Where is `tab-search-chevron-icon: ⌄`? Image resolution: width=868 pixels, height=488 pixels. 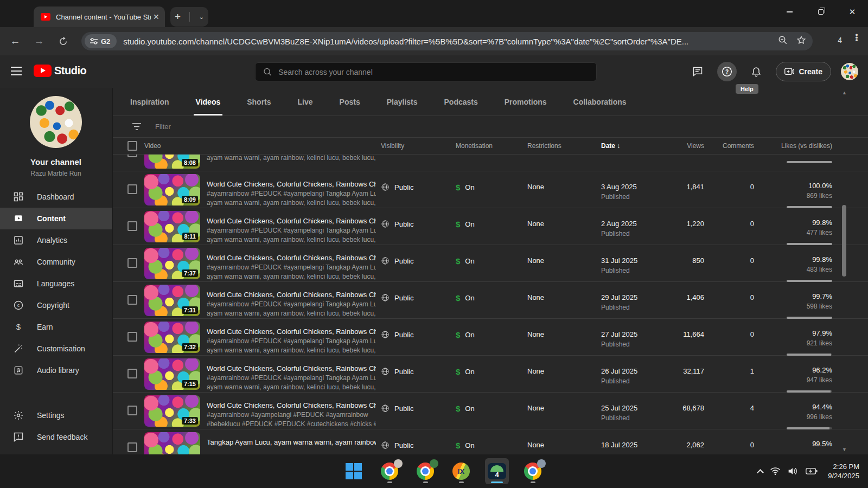
tab-search-chevron-icon: ⌄ is located at coordinates (202, 17).